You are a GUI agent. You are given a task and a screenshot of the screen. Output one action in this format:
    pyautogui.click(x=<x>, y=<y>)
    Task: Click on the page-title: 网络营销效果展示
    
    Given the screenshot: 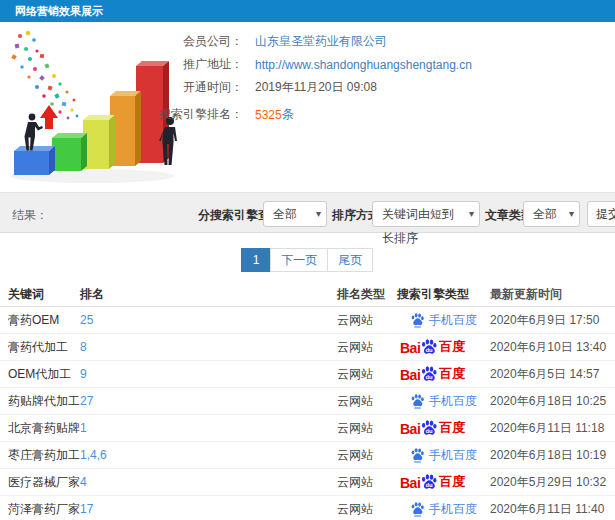 What is the action you would take?
    pyautogui.click(x=59, y=11)
    